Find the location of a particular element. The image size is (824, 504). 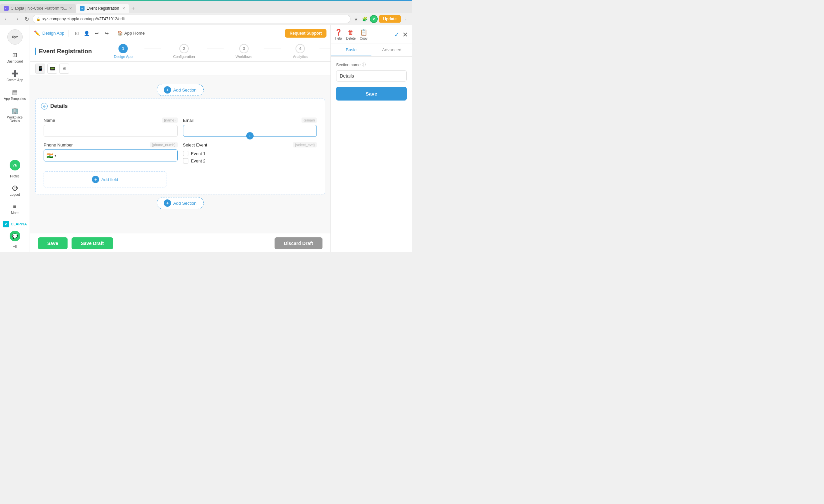

sidebar-item-profile: Profile is located at coordinates (15, 176).